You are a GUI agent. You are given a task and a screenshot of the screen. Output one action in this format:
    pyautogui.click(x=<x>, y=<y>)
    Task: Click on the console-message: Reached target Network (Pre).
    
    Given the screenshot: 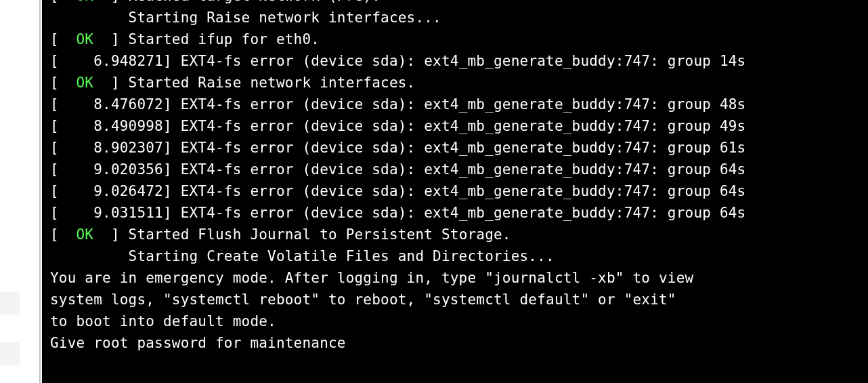 What is the action you would take?
    pyautogui.click(x=255, y=2)
    